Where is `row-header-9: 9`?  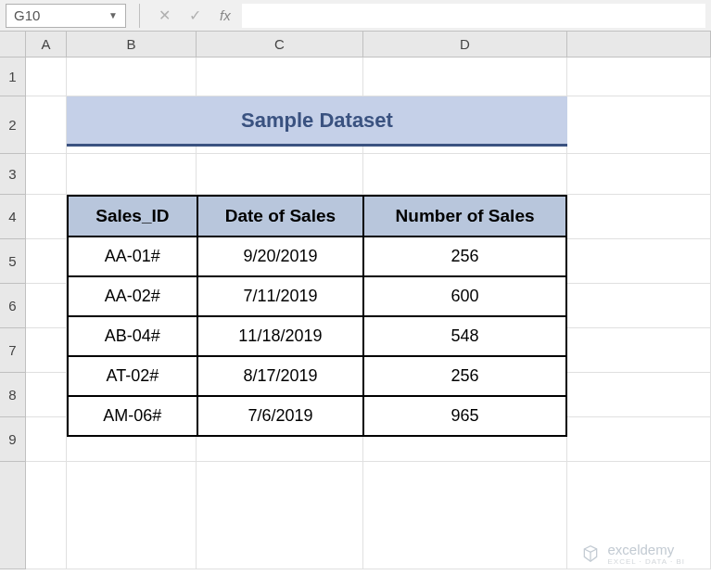
row-header-9: 9 is located at coordinates (13, 440).